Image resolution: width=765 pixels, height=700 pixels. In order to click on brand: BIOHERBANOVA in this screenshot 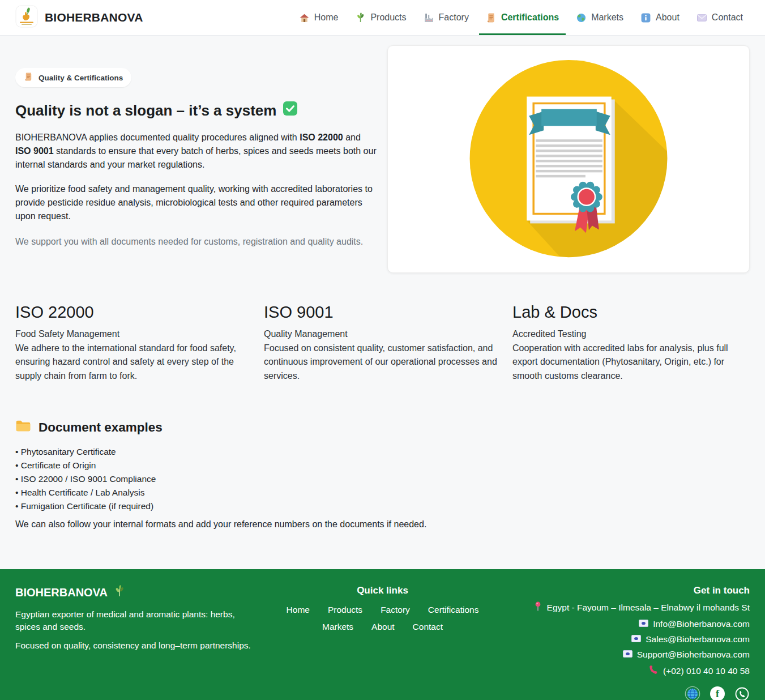, I will do `click(79, 18)`.